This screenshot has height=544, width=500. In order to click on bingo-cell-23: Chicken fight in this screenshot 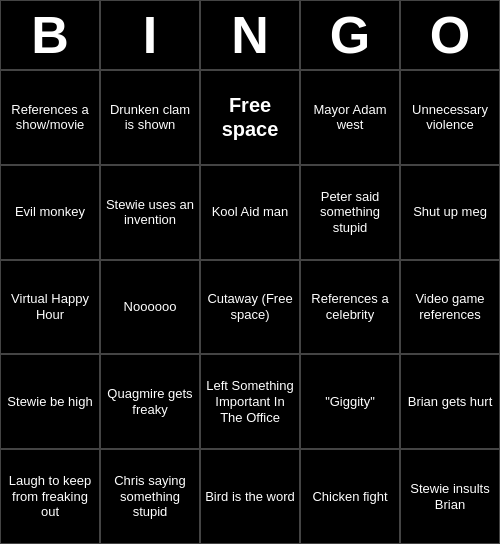, I will do `click(350, 496)`.